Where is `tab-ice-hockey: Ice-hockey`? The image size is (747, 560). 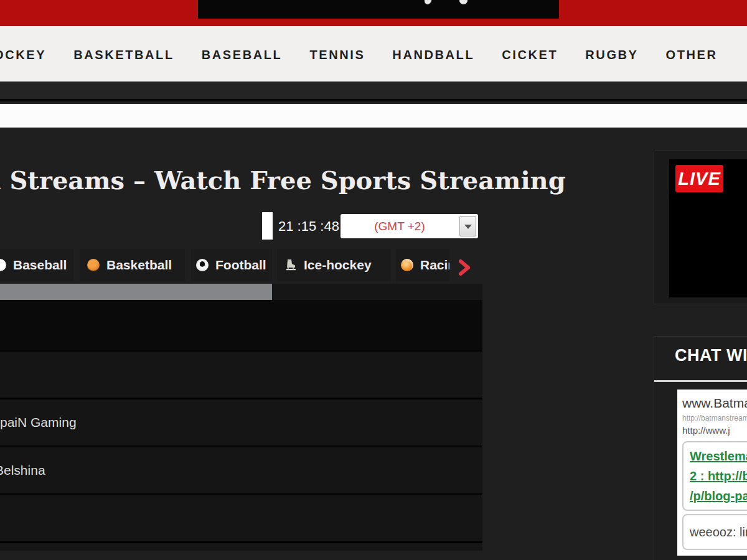
tab-ice-hockey: Ice-hockey is located at coordinates (334, 265).